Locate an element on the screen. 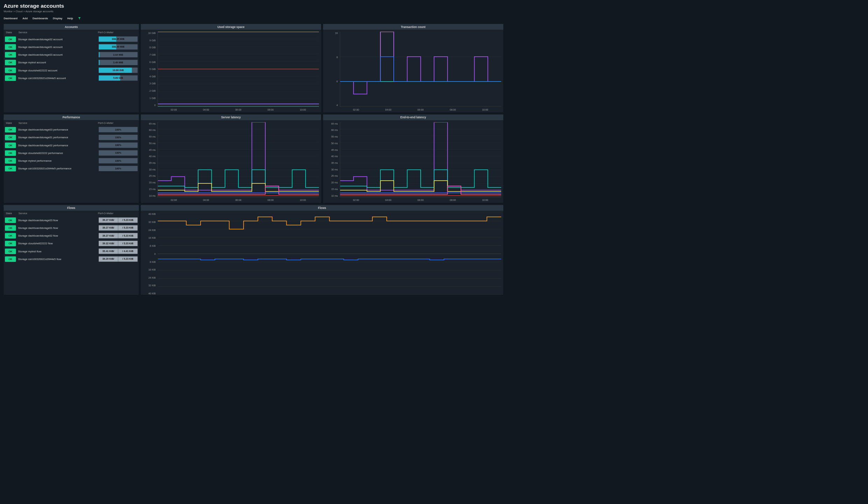 This screenshot has height=504, width=868. table-row: OKStorage cloudshell22222 flow39.22 KiB/… is located at coordinates (71, 243).